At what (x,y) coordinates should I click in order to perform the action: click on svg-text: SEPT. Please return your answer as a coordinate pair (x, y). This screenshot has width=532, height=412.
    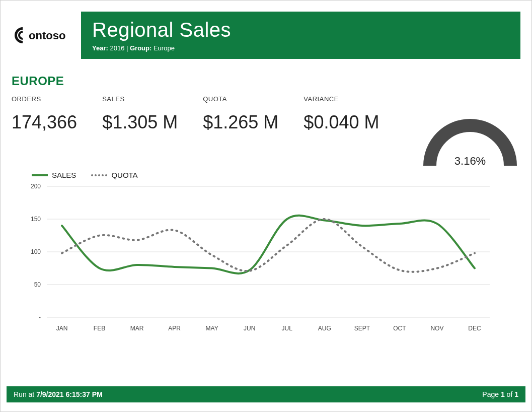
    Looking at the image, I should click on (362, 328).